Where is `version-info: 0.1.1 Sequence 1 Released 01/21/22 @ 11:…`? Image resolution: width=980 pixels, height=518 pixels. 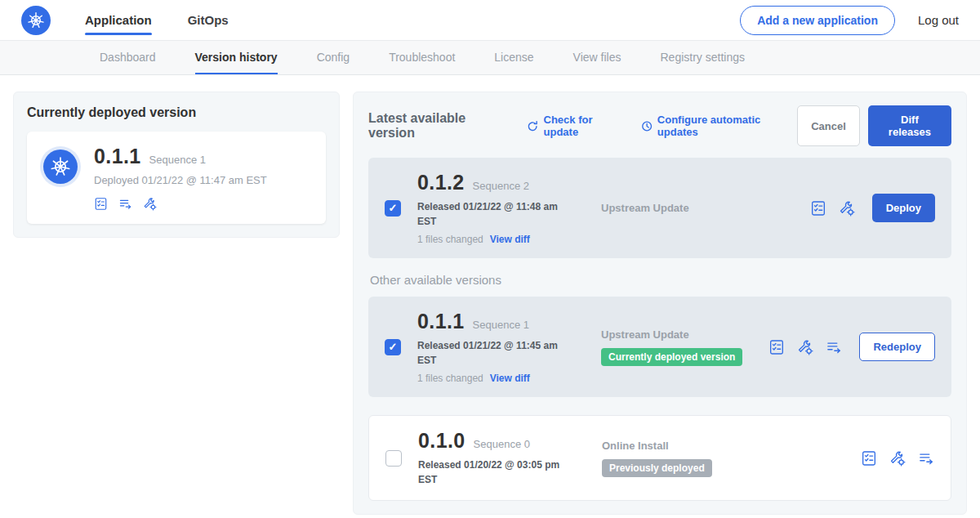
version-info: 0.1.1 Sequence 1 Released 01/21/22 @ 11:… is located at coordinates (510, 346).